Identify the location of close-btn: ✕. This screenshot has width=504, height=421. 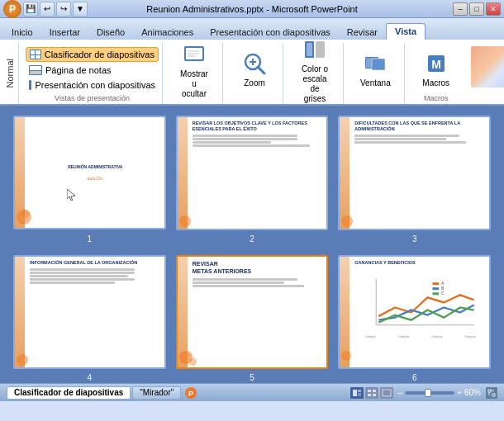
(493, 9).